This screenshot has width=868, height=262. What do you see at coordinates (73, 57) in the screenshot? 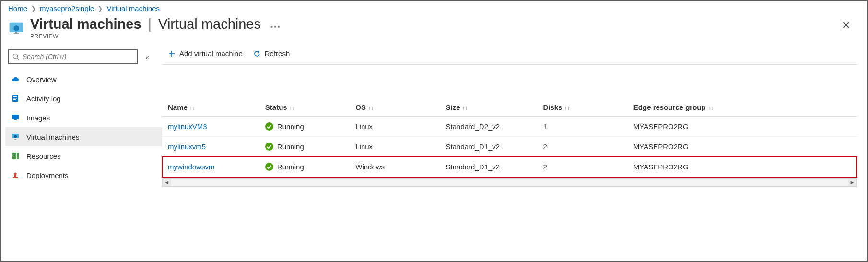
I see `search-input-wrap` at bounding box center [73, 57].